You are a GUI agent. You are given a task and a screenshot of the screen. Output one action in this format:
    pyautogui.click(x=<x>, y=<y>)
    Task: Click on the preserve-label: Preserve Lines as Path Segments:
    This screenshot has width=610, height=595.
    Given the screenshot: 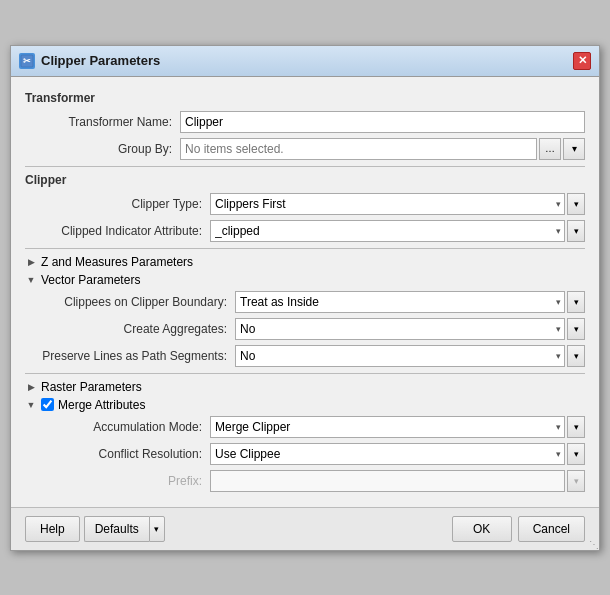 What is the action you would take?
    pyautogui.click(x=135, y=356)
    